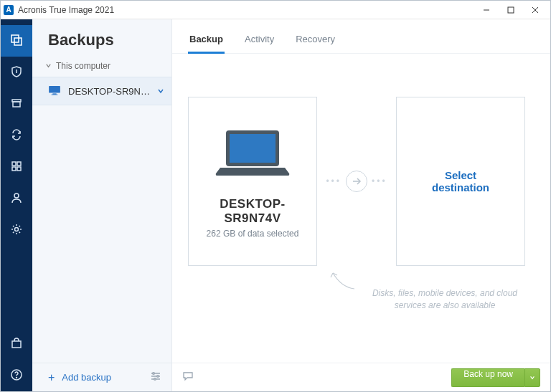 The image size is (551, 392). Describe the element at coordinates (102, 67) in the screenshot. I see `backup-group-header: This computer` at that location.